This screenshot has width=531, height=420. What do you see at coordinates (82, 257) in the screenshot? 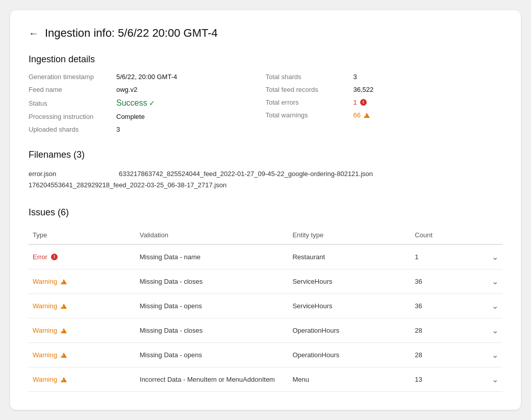
I see `type-error-cell: Error !` at bounding box center [82, 257].